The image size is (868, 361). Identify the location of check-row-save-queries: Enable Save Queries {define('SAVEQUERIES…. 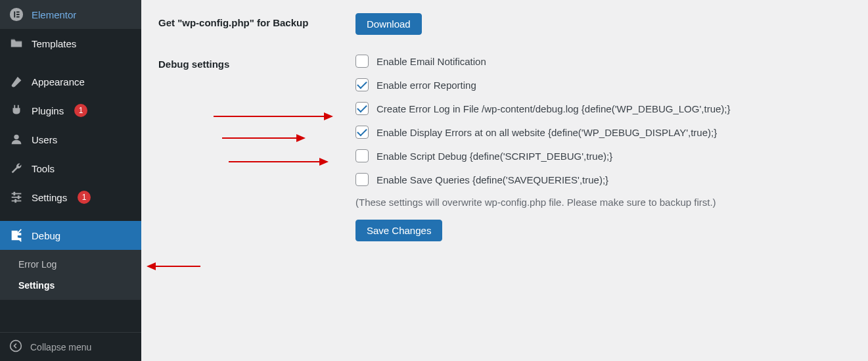
(603, 180).